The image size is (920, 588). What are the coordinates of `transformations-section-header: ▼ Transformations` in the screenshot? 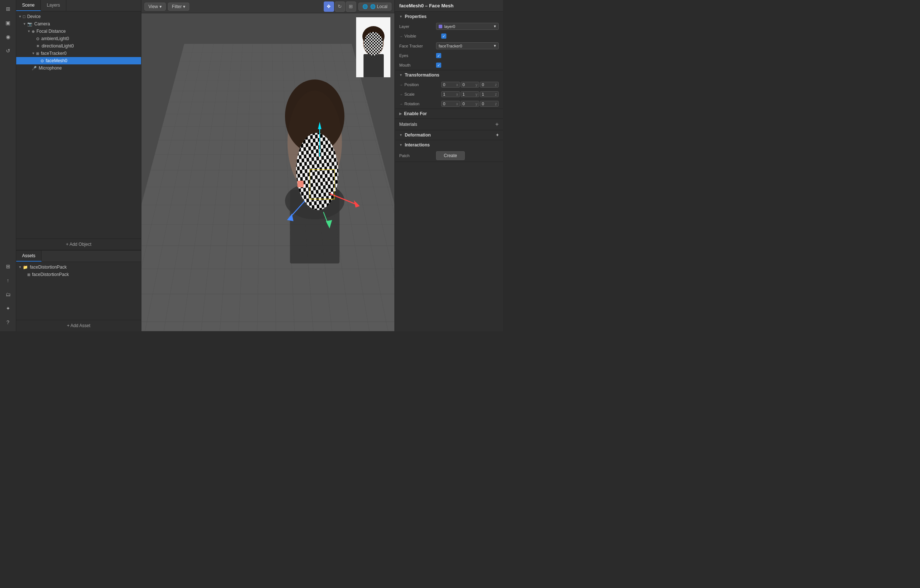 It's located at (449, 75).